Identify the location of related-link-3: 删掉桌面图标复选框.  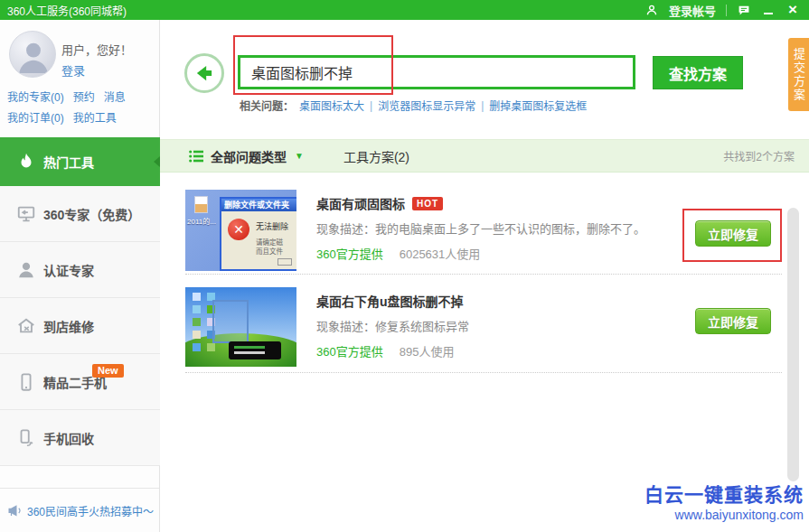
(538, 105).